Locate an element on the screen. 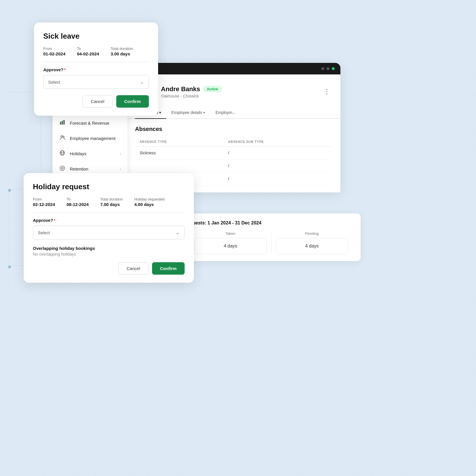 This screenshot has width=476, height=476. overlapping-title: Overlapping holiday bookings is located at coordinates (109, 248).